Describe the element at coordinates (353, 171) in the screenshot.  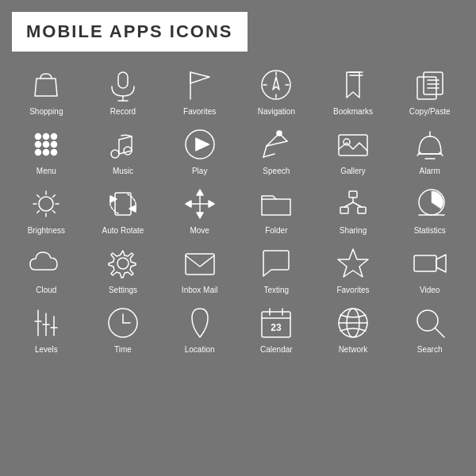
I see `gallery-label: Gallery` at that location.